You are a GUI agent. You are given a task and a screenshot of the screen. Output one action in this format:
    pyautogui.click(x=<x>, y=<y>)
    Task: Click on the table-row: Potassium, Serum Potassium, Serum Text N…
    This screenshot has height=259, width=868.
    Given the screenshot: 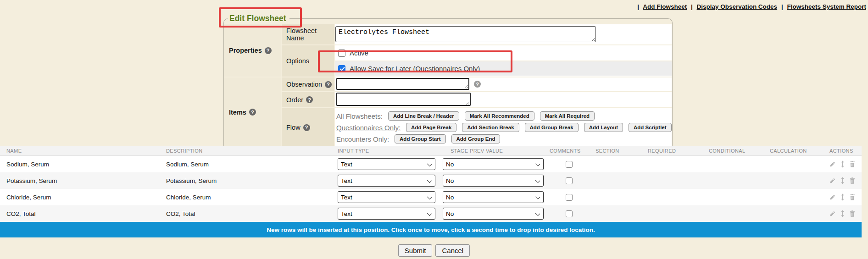 What is the action you would take?
    pyautogui.click(x=431, y=181)
    